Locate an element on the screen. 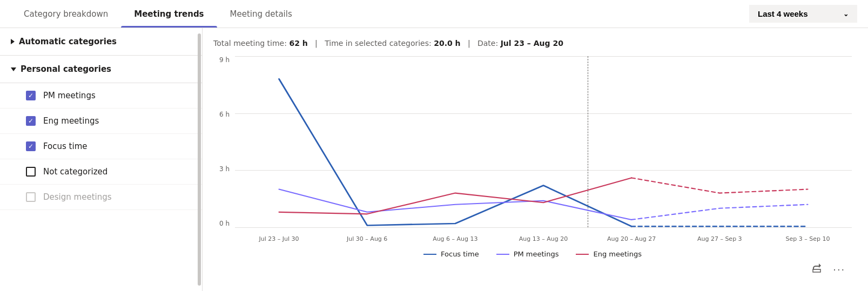 The height and width of the screenshot is (291, 868). more-button: ··· is located at coordinates (839, 269).